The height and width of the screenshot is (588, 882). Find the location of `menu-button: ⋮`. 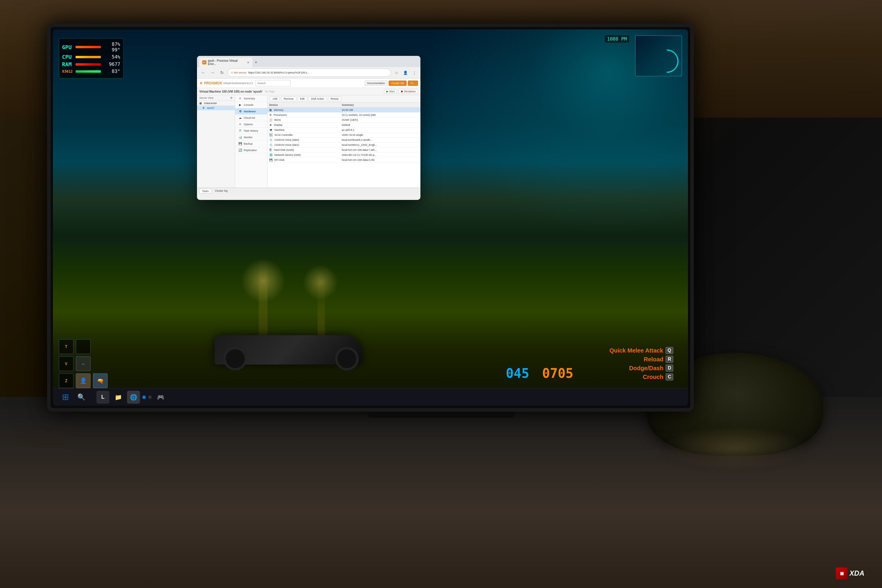

menu-button: ⋮ is located at coordinates (414, 73).